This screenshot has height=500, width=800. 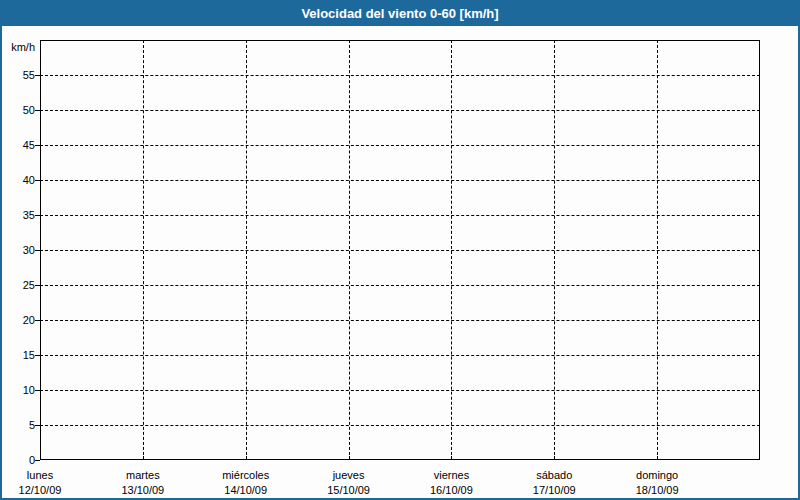 What do you see at coordinates (246, 476) in the screenshot?
I see `x-day-label: miércoles` at bounding box center [246, 476].